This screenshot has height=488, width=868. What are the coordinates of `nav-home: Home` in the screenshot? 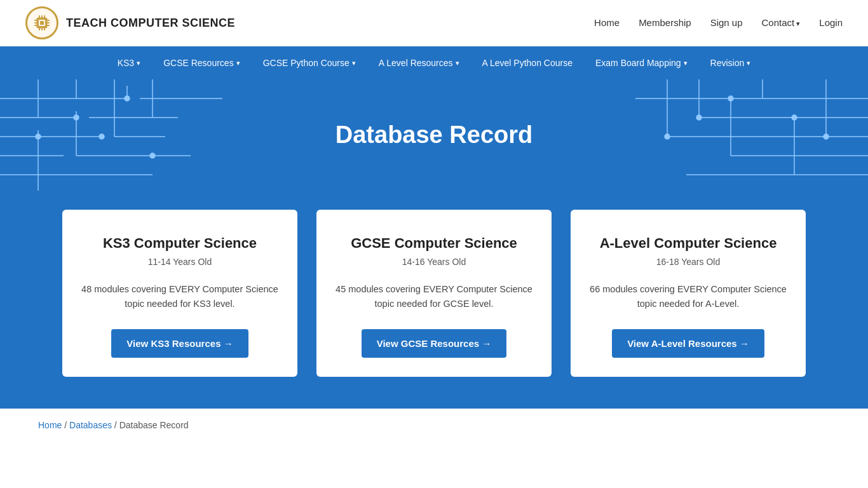 It's located at (607, 23).